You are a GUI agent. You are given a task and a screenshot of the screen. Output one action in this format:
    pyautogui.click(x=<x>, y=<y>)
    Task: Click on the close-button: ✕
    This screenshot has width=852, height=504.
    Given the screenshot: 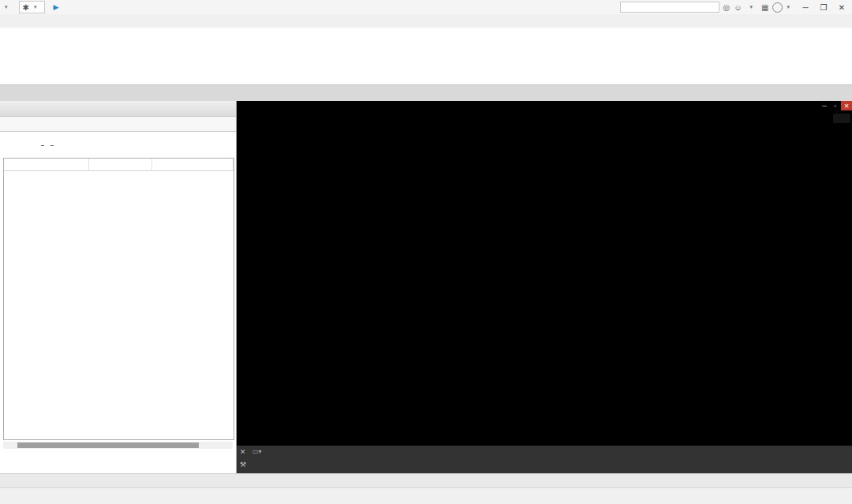 What is the action you would take?
    pyautogui.click(x=842, y=8)
    